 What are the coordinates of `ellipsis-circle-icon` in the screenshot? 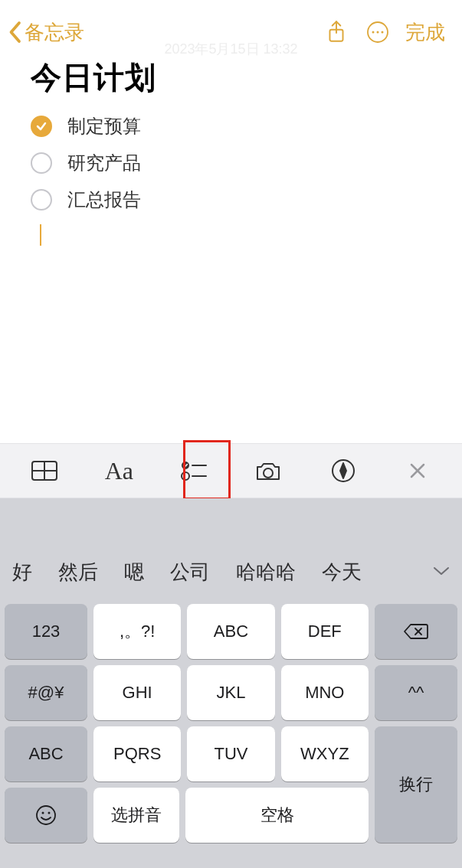 It's located at (378, 32).